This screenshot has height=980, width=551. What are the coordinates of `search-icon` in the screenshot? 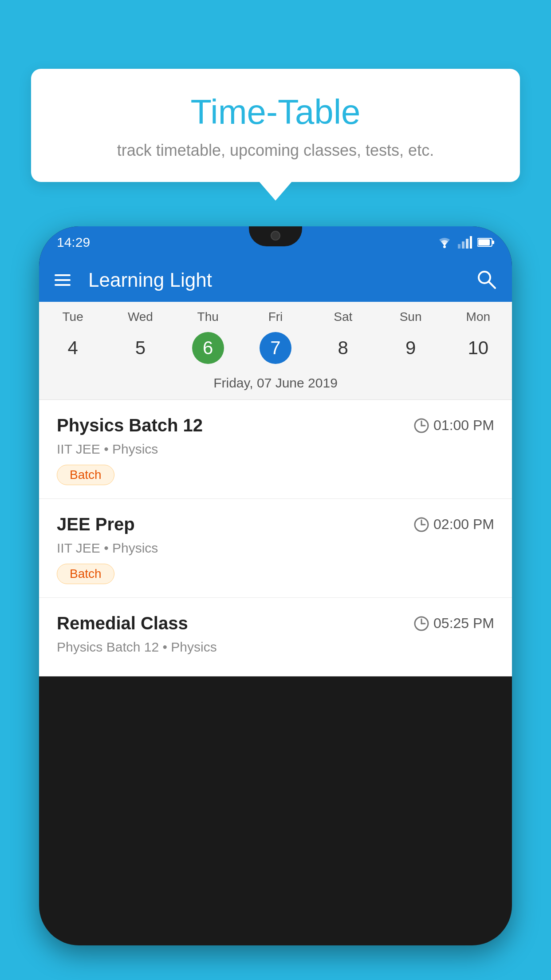 It's located at (486, 279).